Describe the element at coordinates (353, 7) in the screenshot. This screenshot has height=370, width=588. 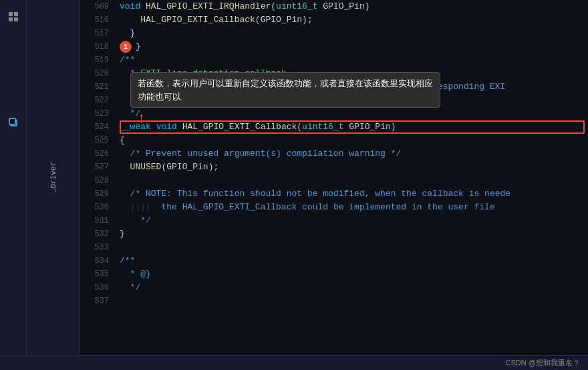
I see `line-content-509: void HAL_GPIO_EXTI_IRQHandler(uint16_t G…` at that location.